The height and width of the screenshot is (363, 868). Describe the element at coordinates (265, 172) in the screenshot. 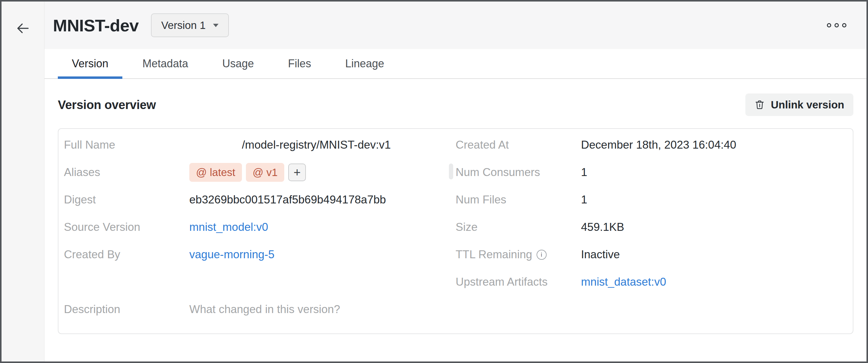

I see `alias-chip-v1: @ v1` at that location.